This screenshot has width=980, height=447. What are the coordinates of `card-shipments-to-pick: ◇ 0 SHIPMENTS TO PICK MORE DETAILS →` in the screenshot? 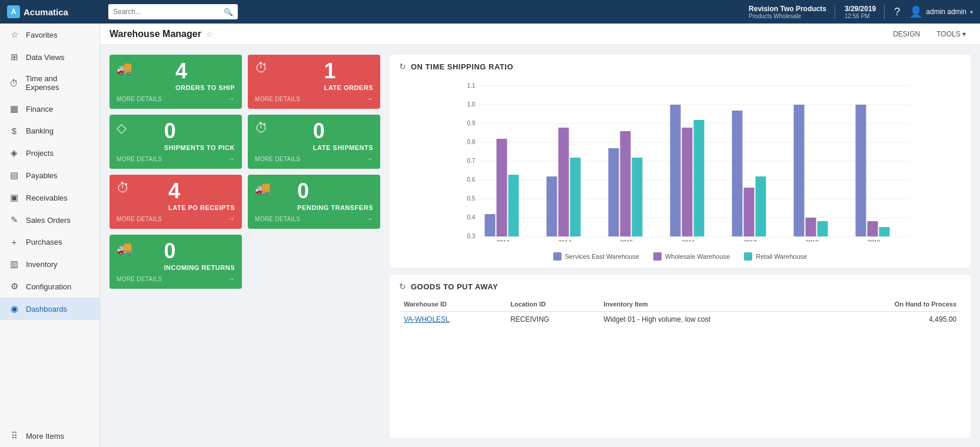 It's located at (175, 142).